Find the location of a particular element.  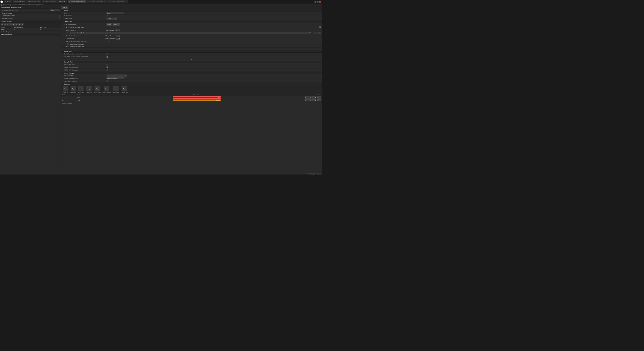

zh-copy-btn: ⊕ is located at coordinates (306, 98).